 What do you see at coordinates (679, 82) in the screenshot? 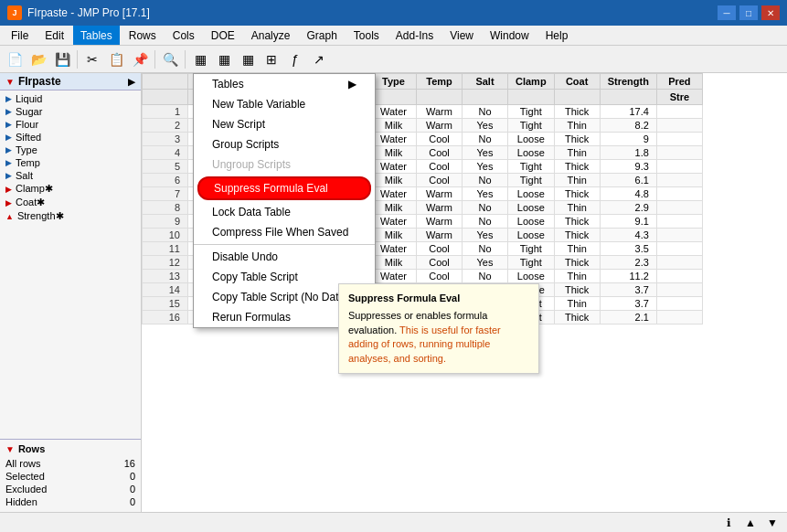
I see `col-header-Pred Stre: Pred` at bounding box center [679, 82].